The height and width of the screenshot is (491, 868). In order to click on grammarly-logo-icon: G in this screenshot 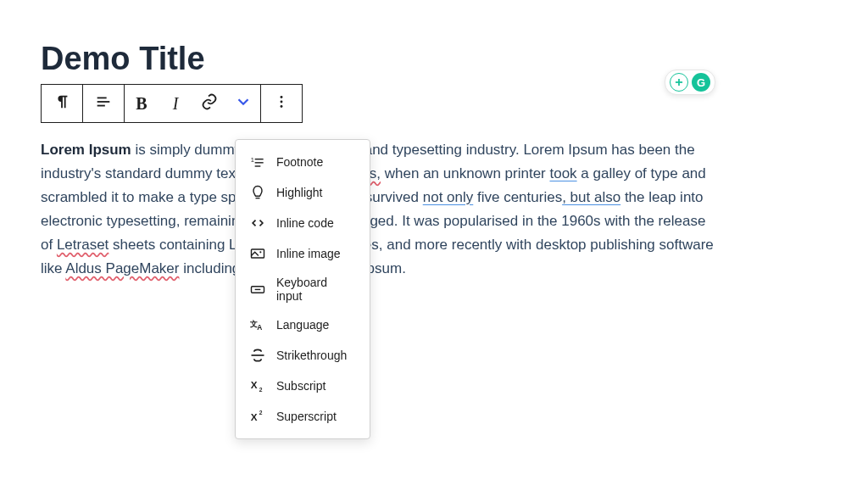, I will do `click(701, 82)`.